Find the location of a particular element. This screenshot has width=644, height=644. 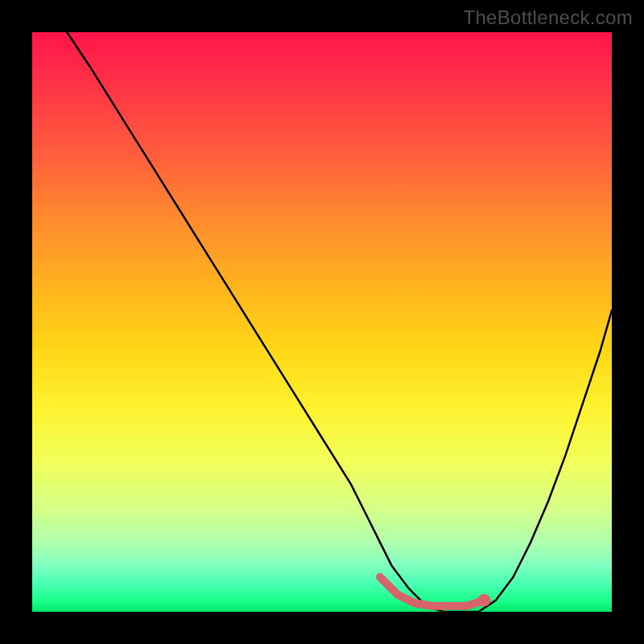

highlight-segment is located at coordinates (432, 592).